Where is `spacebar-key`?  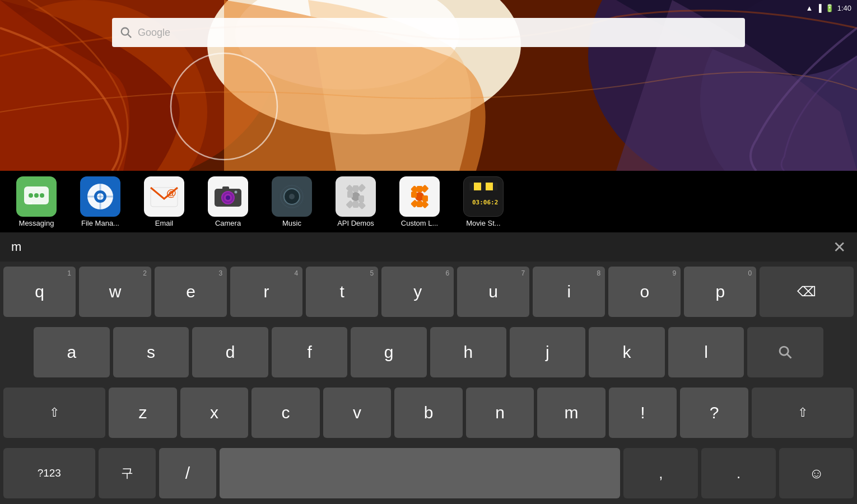
spacebar-key is located at coordinates (420, 473).